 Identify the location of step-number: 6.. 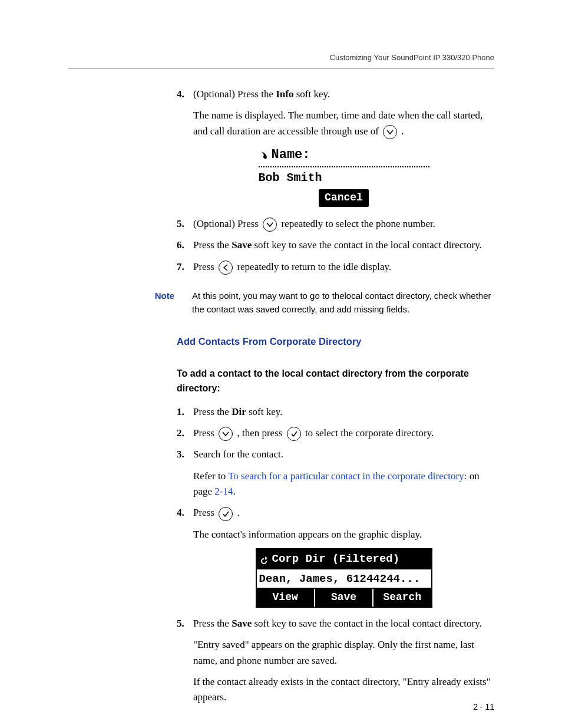
(180, 245).